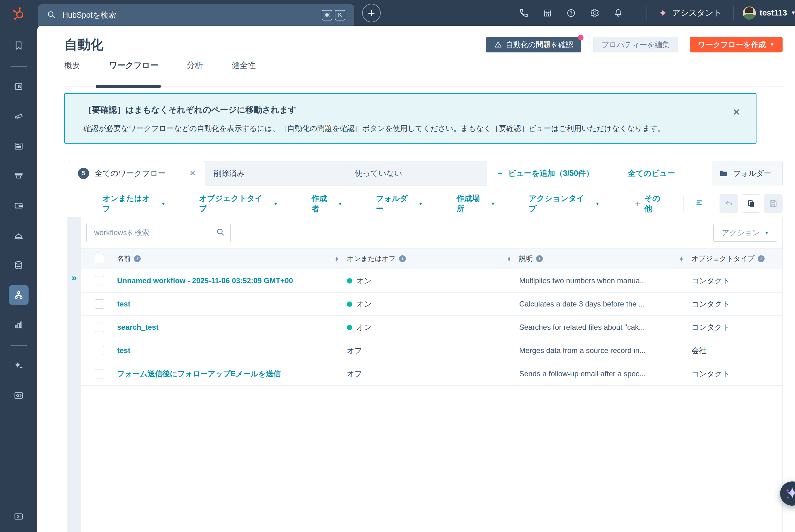  I want to click on view-tab-all-workflows: 5 全てのワークフロー ✕, so click(137, 173).